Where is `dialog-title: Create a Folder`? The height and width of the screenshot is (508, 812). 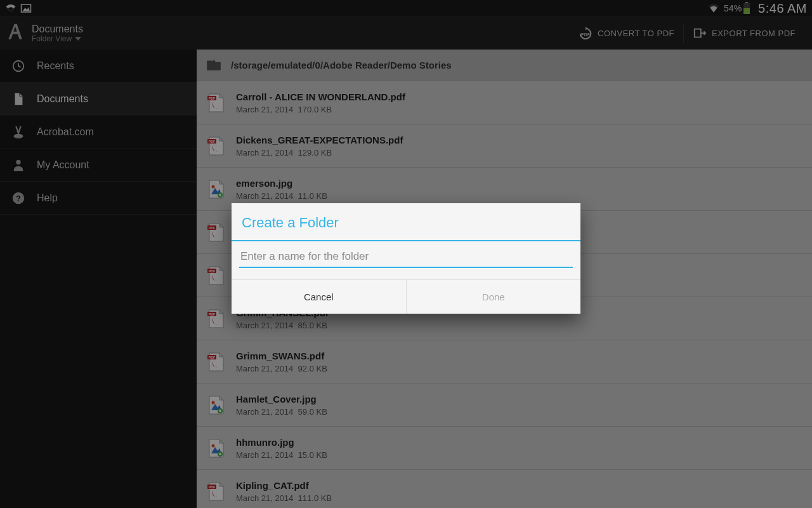
dialog-title: Create a Folder is located at coordinates (406, 222).